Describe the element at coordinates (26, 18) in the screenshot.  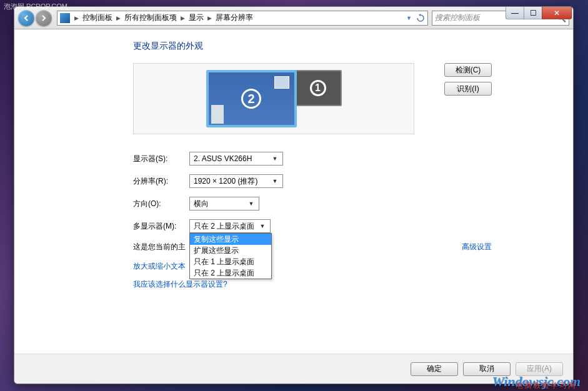
I see `arrow-left-icon` at that location.